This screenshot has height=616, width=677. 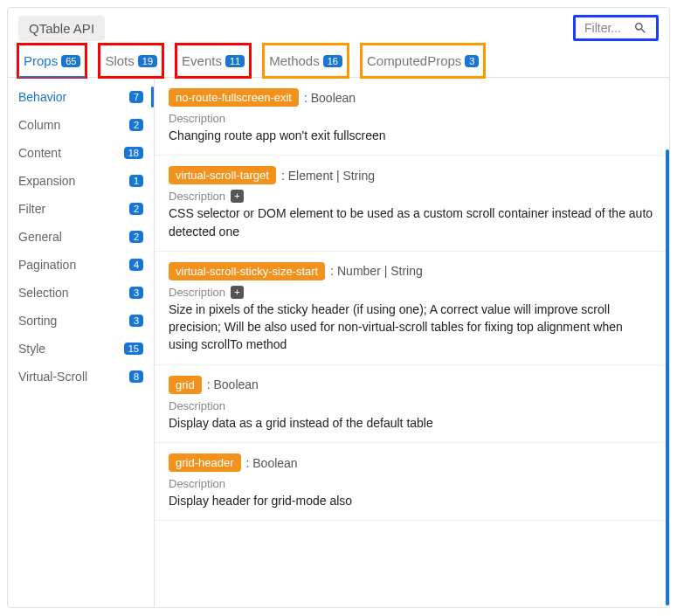 What do you see at coordinates (376, 271) in the screenshot?
I see `prop-type: : Number | String` at bounding box center [376, 271].